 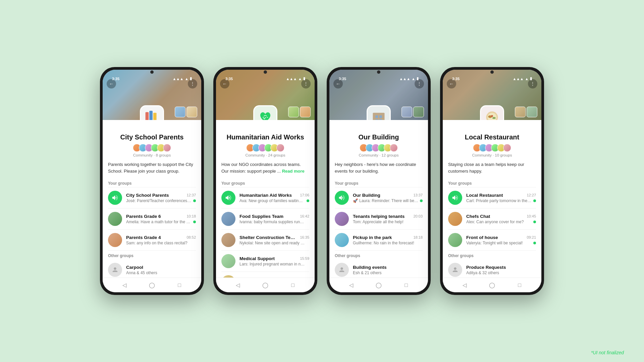 What do you see at coordinates (492, 240) in the screenshot?
I see `group-list-item: Front of house 09:21 Valeryia: Tonight w…` at bounding box center [492, 240].